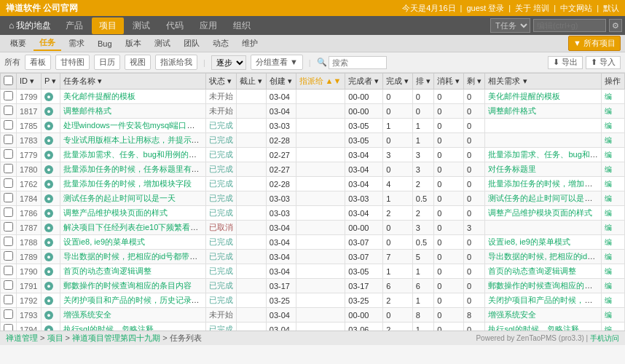  I want to click on col-created: 创建 ▾, so click(281, 82).